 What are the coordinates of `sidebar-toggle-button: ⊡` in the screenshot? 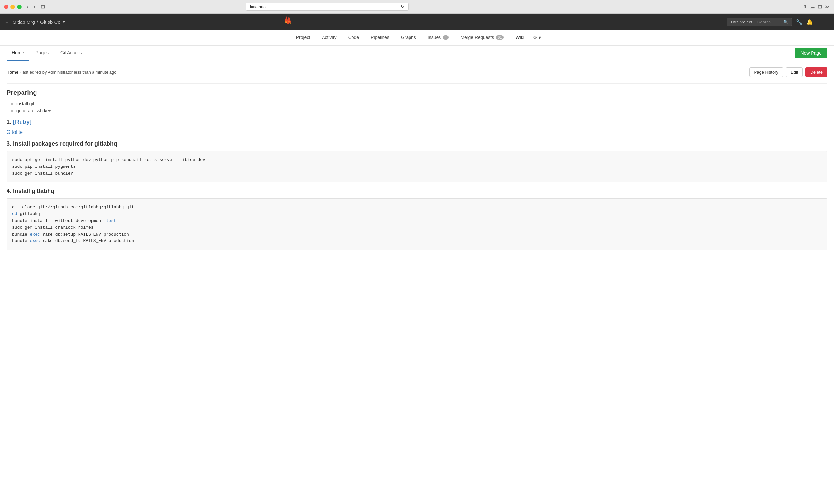 It's located at (43, 7).